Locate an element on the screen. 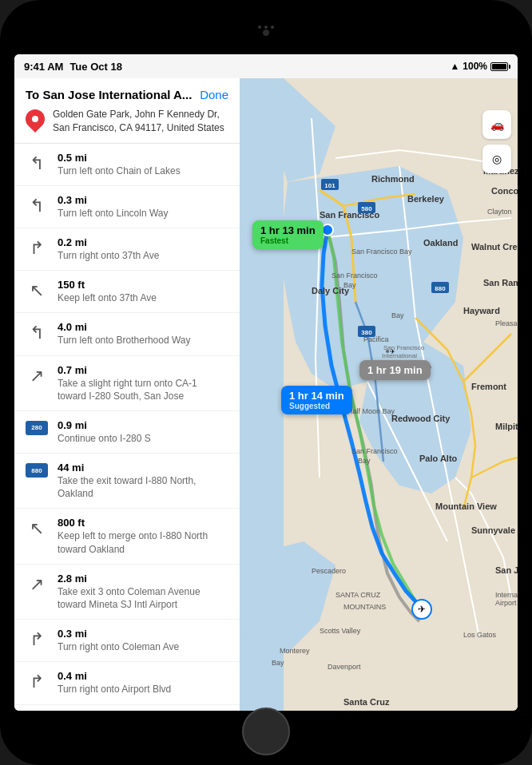 The width and height of the screenshot is (532, 765). dir-instruction: Turn left onto Brotherhood Way is located at coordinates (143, 340).